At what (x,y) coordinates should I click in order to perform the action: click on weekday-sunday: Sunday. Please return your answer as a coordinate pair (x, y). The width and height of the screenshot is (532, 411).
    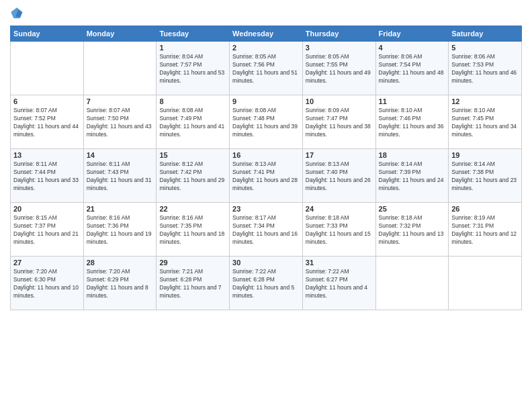
    Looking at the image, I should click on (47, 34).